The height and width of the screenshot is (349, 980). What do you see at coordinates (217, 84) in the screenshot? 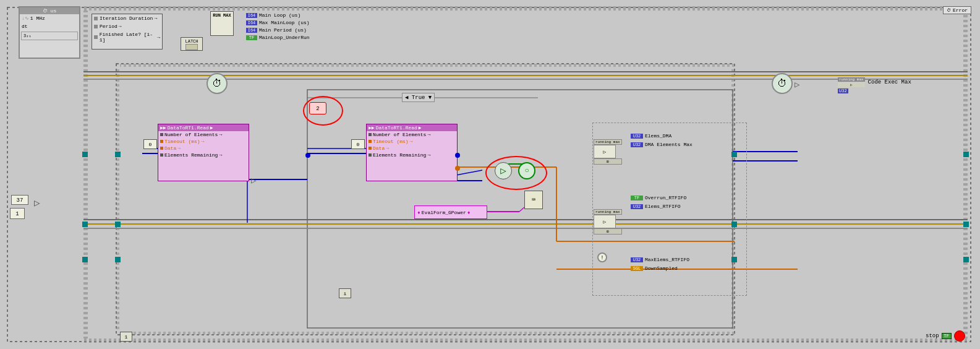
I see `timer-icon-left: ⏱` at bounding box center [217, 84].